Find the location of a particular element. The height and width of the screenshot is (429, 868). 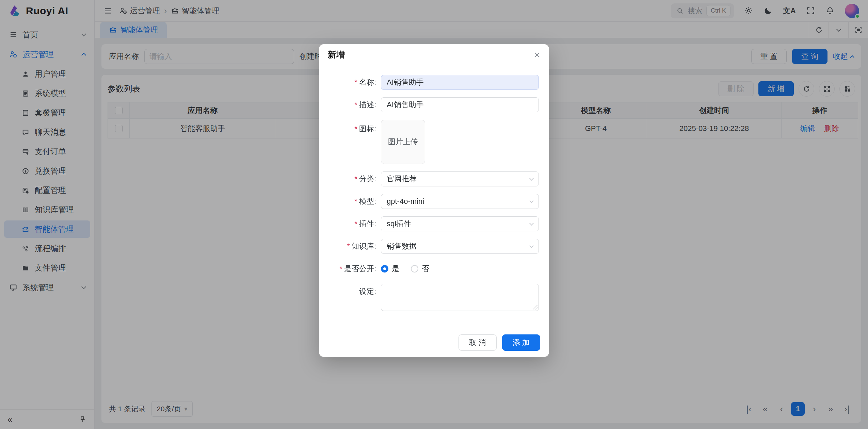

plugin-select: sql插件 is located at coordinates (460, 224).